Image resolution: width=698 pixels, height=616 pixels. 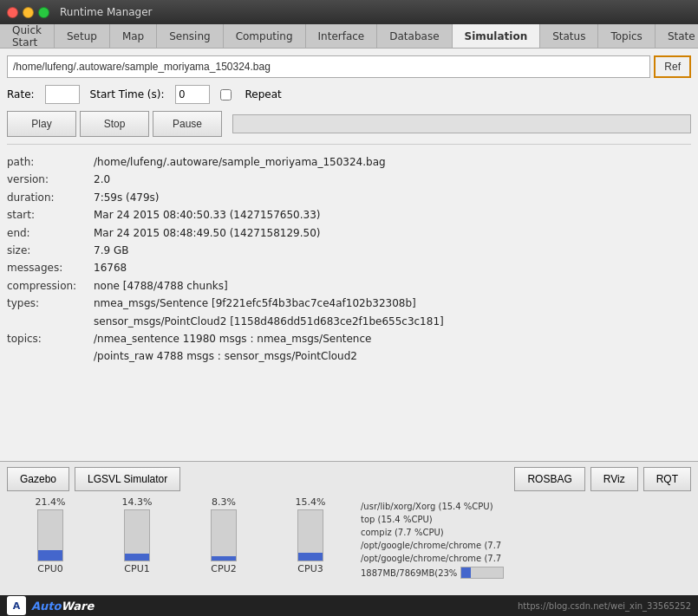 What do you see at coordinates (38, 479) in the screenshot?
I see `gazebo-button: Gazebo` at bounding box center [38, 479].